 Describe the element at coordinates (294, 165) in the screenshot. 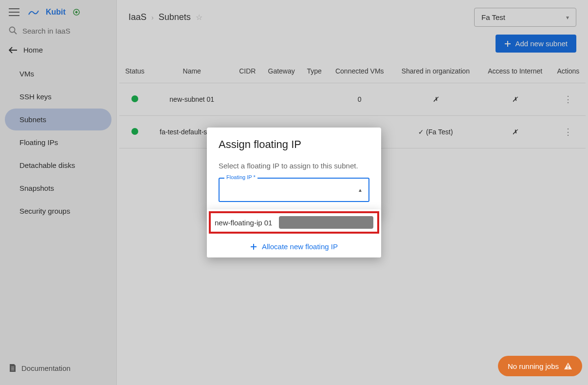

I see `dialog-description: Select a floating IP to assign to this s…` at that location.